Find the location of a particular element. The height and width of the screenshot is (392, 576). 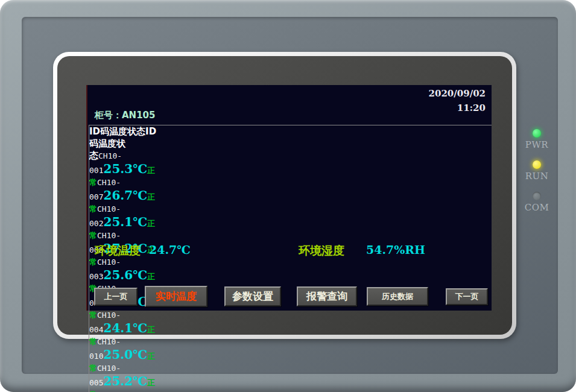

history-data-button: 历史数据 is located at coordinates (397, 297).